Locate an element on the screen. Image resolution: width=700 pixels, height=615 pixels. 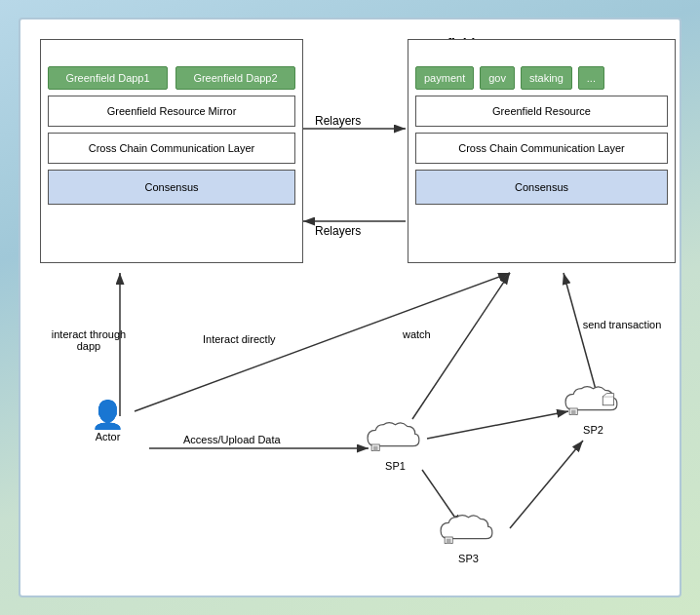
bsc-internals: Greenfield Dapp1 Greenfield Dapp2 Greenf… is located at coordinates (172, 135).